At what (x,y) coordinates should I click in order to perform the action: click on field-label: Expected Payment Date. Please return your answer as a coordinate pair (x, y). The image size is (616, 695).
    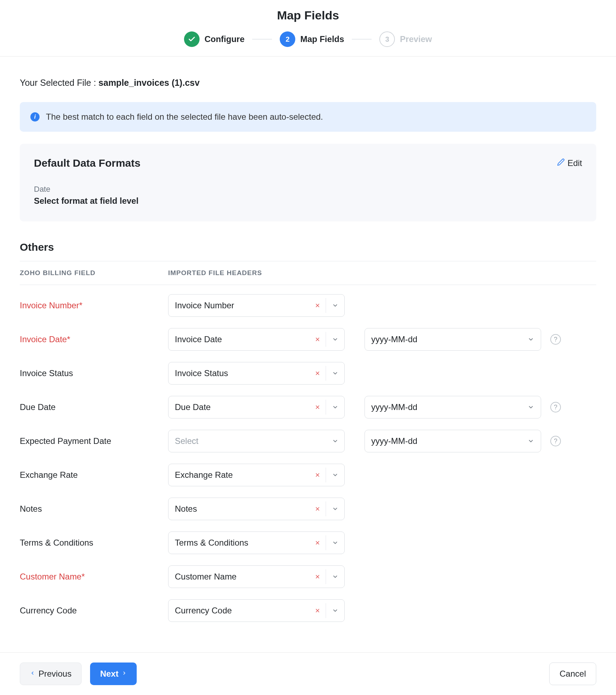
    Looking at the image, I should click on (94, 441).